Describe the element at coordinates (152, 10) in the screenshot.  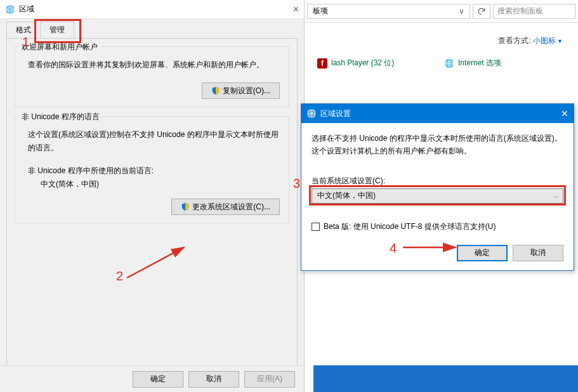
I see `region-titlebar: 区域 ×` at that location.